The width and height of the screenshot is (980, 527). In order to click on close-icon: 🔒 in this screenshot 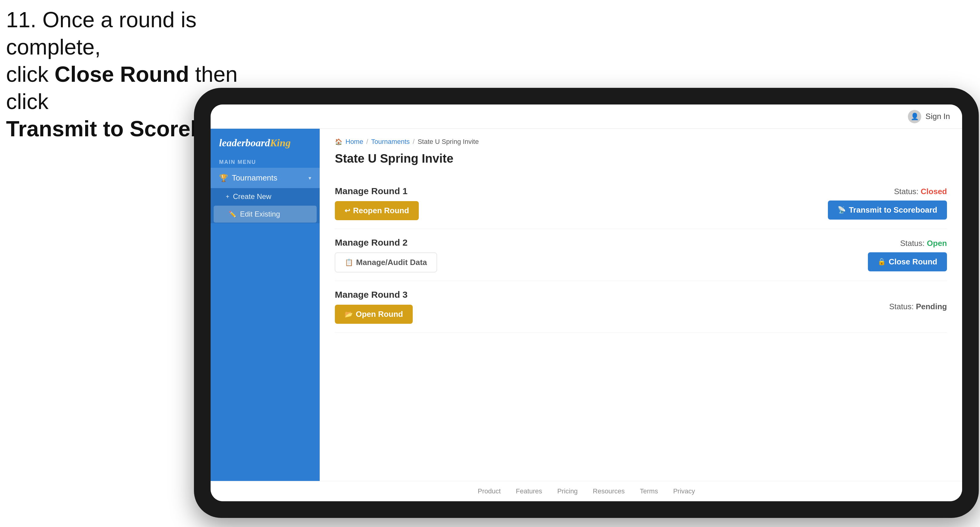, I will do `click(882, 262)`.